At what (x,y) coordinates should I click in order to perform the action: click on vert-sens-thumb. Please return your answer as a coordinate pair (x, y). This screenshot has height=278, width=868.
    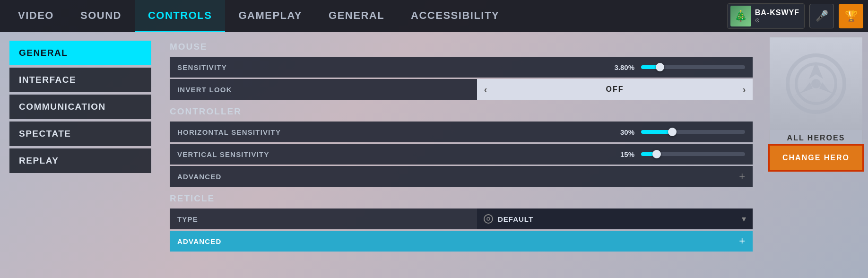
    Looking at the image, I should click on (657, 154).